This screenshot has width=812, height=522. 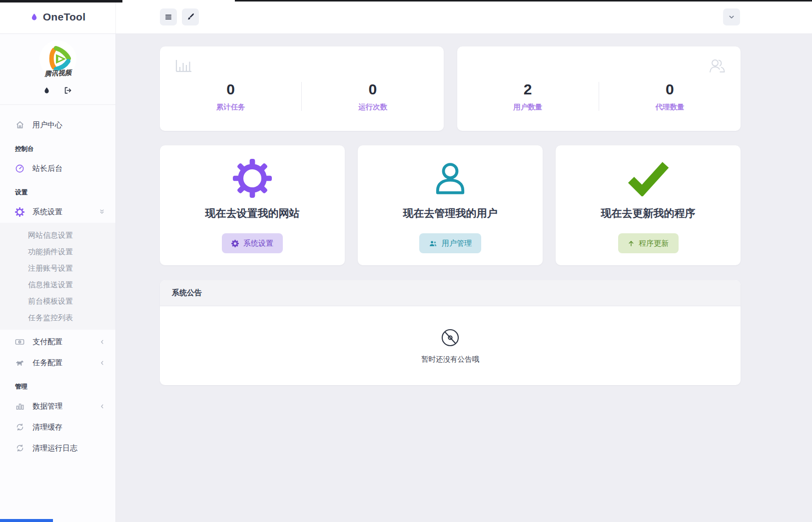 What do you see at coordinates (631, 244) in the screenshot?
I see `arrow-up-icon` at bounding box center [631, 244].